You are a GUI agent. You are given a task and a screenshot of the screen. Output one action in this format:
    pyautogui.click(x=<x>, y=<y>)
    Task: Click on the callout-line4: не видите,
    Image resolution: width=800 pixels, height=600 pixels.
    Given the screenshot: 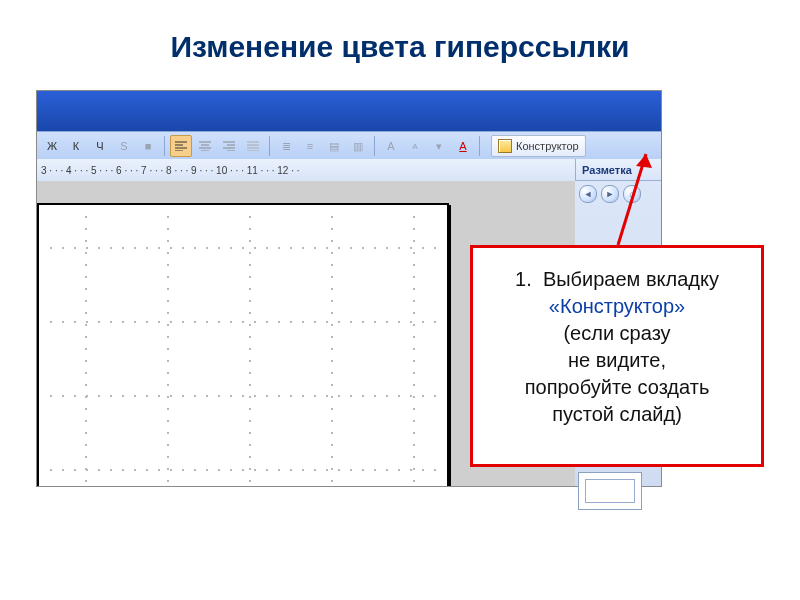 What is the action you would take?
    pyautogui.click(x=617, y=360)
    